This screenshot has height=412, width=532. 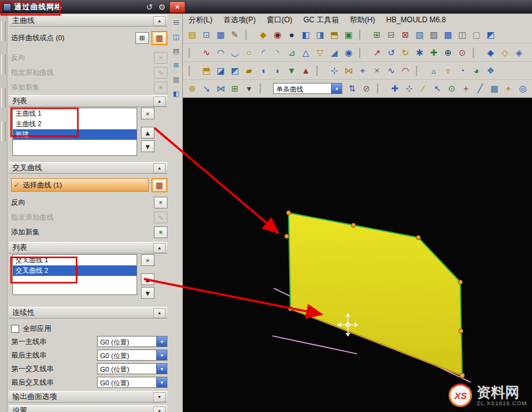 I want to click on toolbar-icon: ▽, so click(x=320, y=53).